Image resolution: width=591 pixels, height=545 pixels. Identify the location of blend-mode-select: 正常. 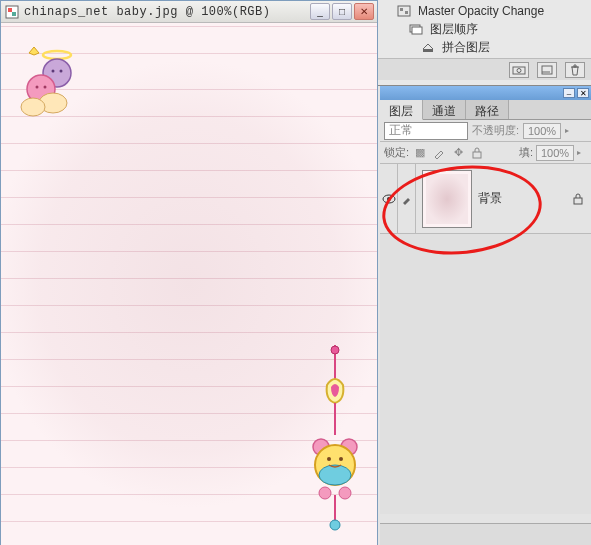
(426, 131).